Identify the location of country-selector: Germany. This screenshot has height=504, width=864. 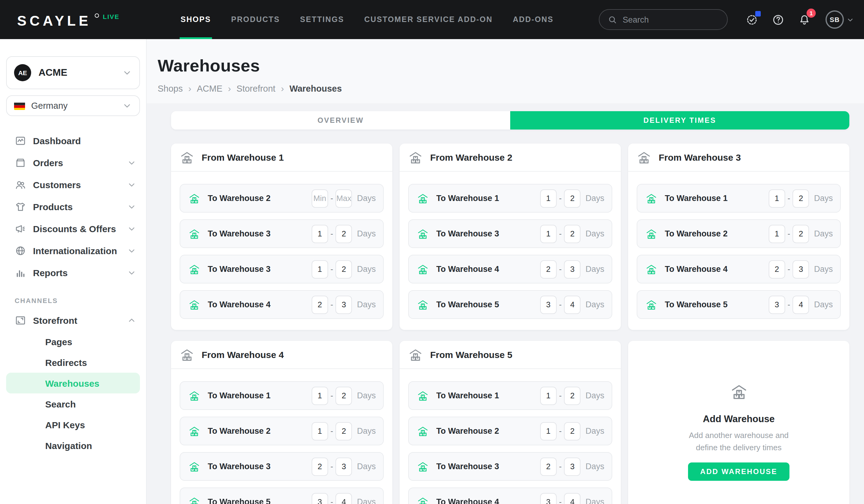
(73, 106).